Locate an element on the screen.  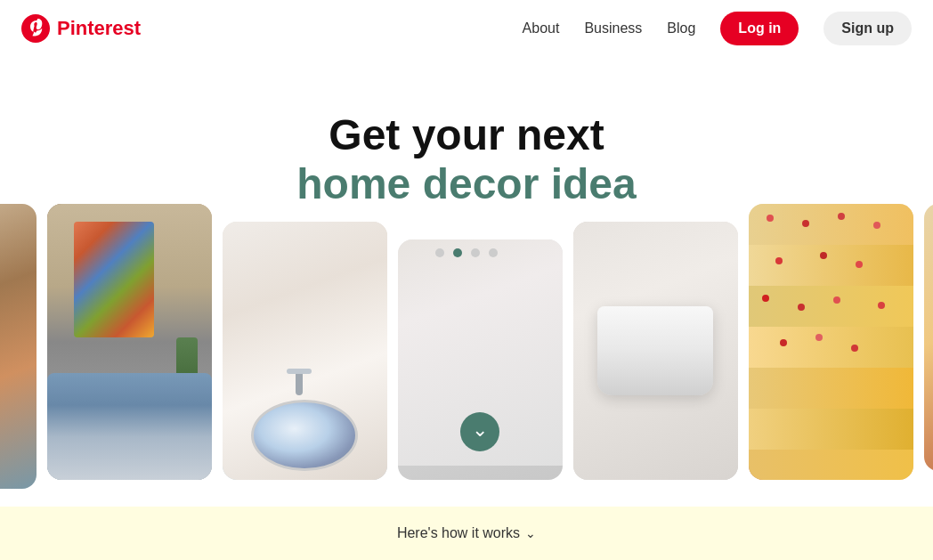
pinterest-logo-icon is located at coordinates (36, 28).